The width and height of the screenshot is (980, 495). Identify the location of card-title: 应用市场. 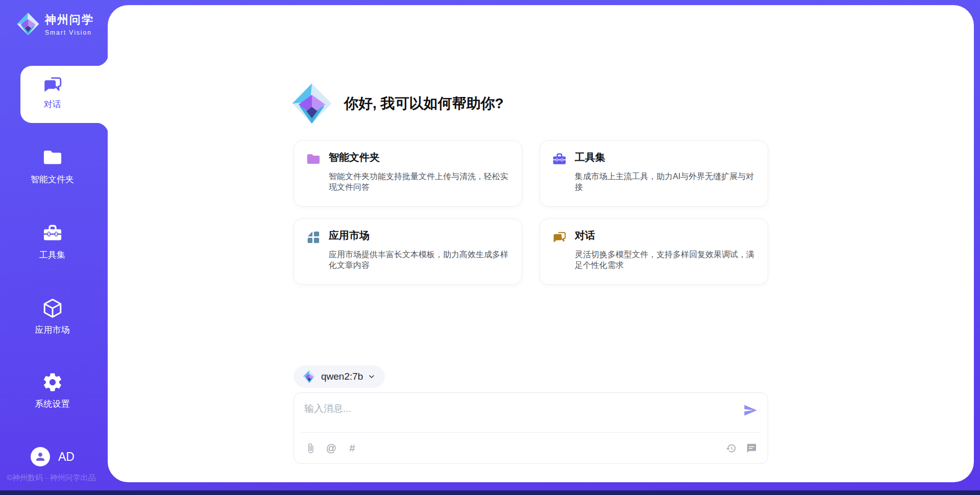
(349, 236).